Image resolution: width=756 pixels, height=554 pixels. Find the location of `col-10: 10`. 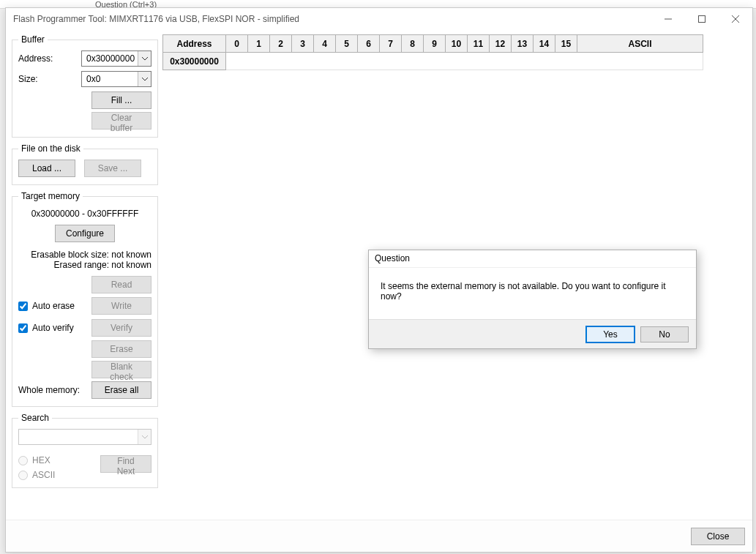

col-10: 10 is located at coordinates (457, 44).